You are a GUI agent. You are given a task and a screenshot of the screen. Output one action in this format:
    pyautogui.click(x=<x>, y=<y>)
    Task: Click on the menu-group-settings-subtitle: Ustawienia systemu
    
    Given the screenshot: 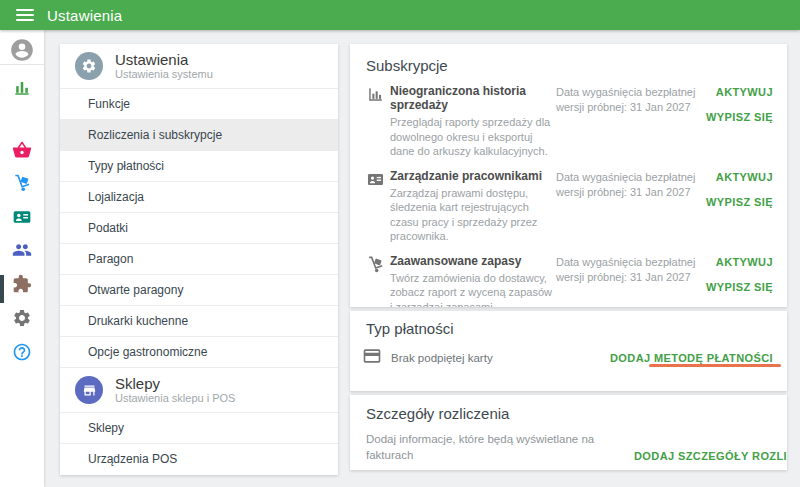 What is the action you would take?
    pyautogui.click(x=164, y=74)
    